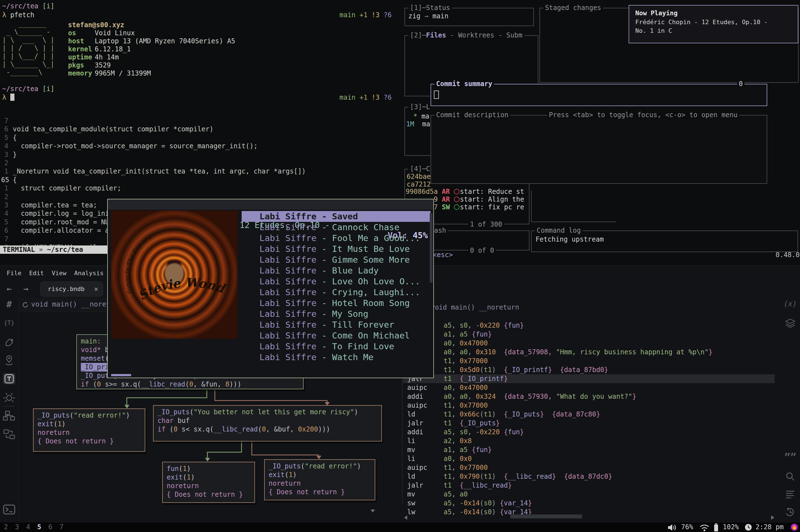 Image resolution: width=800 pixels, height=532 pixels. Describe the element at coordinates (773, 518) in the screenshot. I see `scroll-right-arrow` at that location.